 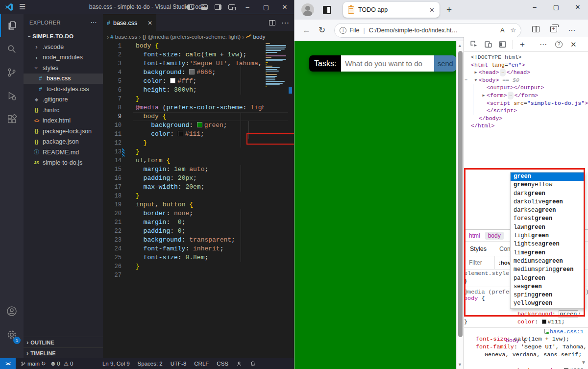 What do you see at coordinates (526, 339) in the screenshot?
I see `font-size-declaration: font-size: calc(1em + 1vw);` at bounding box center [526, 339].